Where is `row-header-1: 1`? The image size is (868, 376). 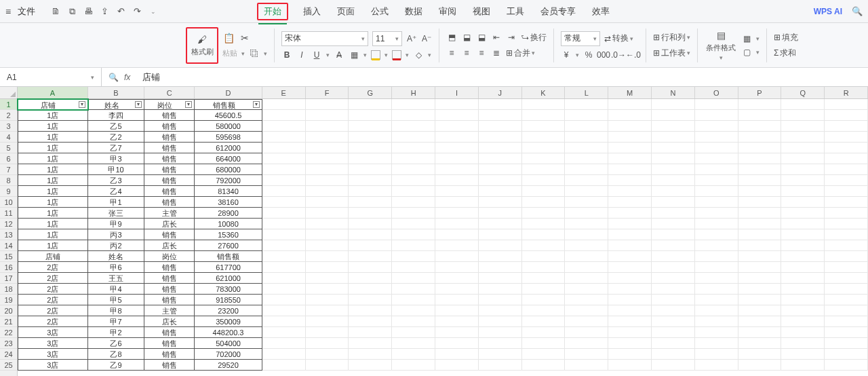
row-header-1: 1 is located at coordinates (8, 105).